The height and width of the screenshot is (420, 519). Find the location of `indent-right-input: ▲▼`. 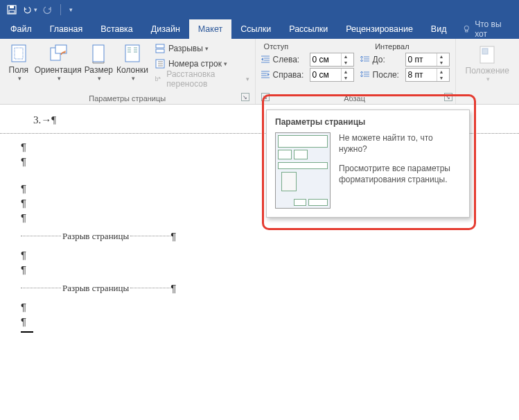

indent-right-input: ▲▼ is located at coordinates (332, 75).